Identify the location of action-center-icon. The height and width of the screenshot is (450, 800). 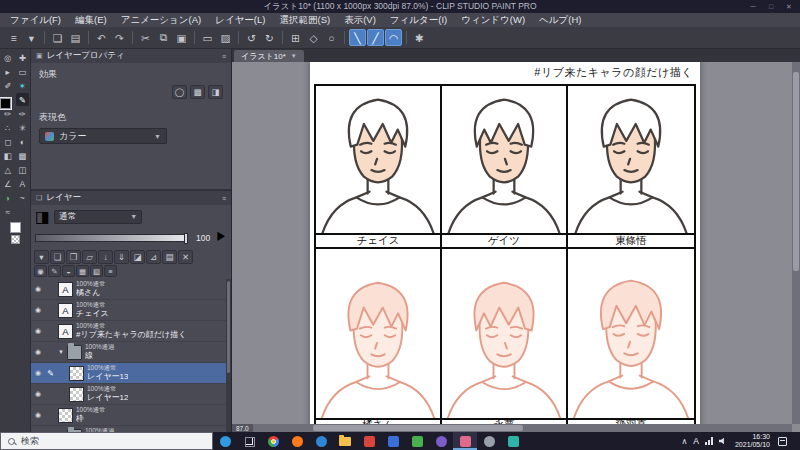
(782, 442).